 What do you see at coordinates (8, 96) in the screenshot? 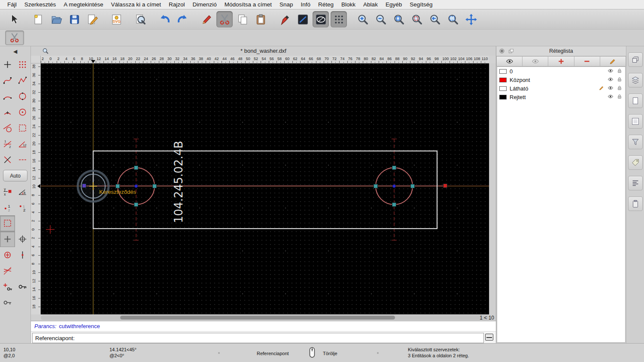
I see `tool-arc-button` at bounding box center [8, 96].